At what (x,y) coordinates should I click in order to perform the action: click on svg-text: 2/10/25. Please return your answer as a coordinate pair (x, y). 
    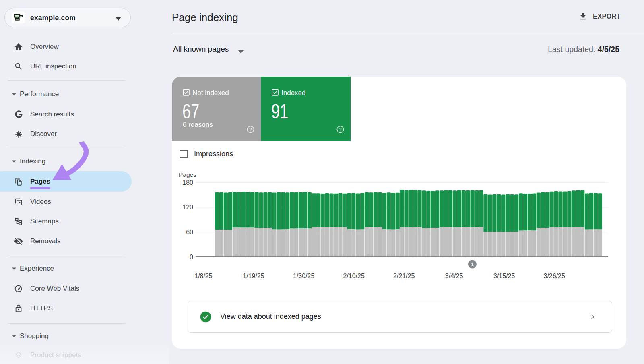
    Looking at the image, I should click on (353, 276).